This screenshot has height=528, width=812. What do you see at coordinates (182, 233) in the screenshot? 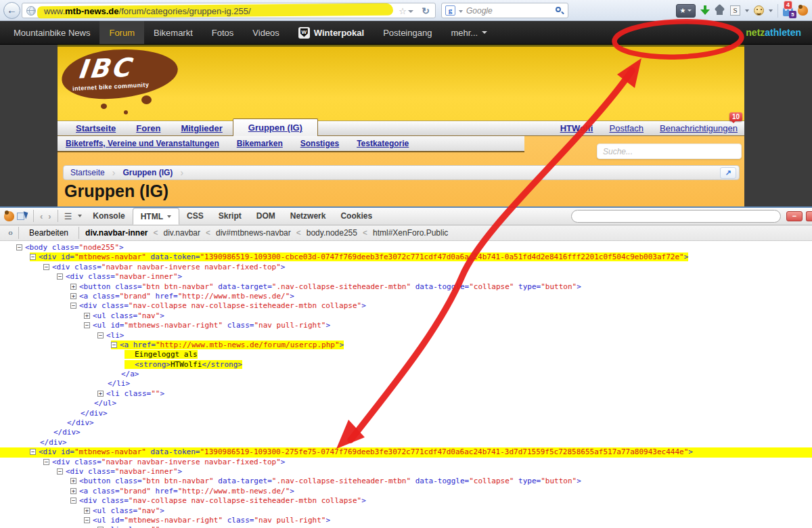
I see `dom-path-div-navbar: div.navbar` at bounding box center [182, 233].